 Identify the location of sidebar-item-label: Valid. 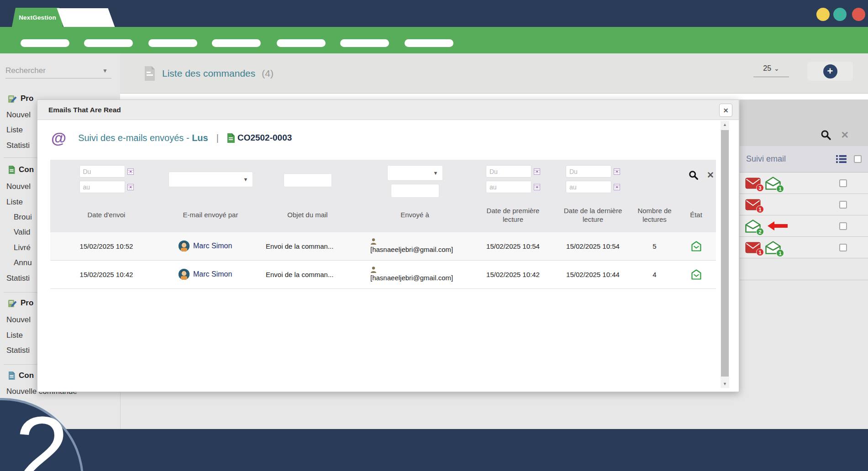
(22, 232).